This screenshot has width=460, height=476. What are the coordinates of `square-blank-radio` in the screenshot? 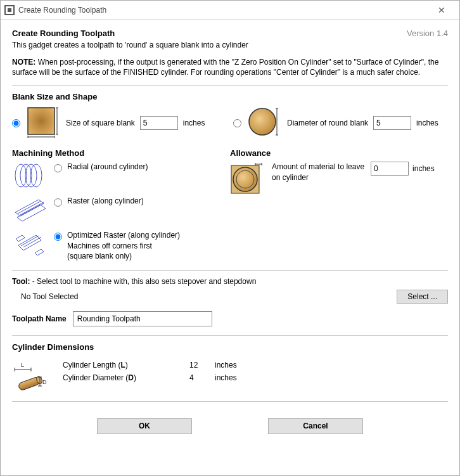 It's located at (16, 123).